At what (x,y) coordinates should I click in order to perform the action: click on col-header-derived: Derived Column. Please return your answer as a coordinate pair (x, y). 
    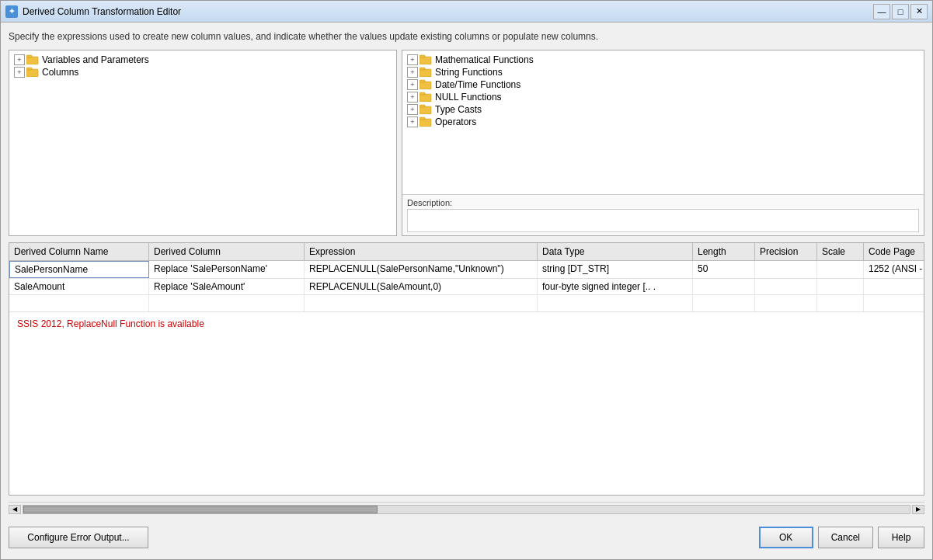
    Looking at the image, I should click on (227, 252).